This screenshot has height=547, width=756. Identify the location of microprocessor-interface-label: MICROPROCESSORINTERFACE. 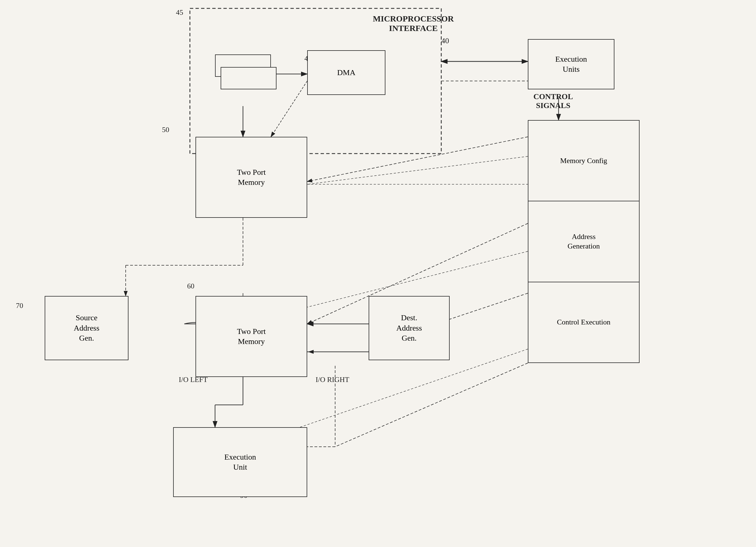
(413, 23).